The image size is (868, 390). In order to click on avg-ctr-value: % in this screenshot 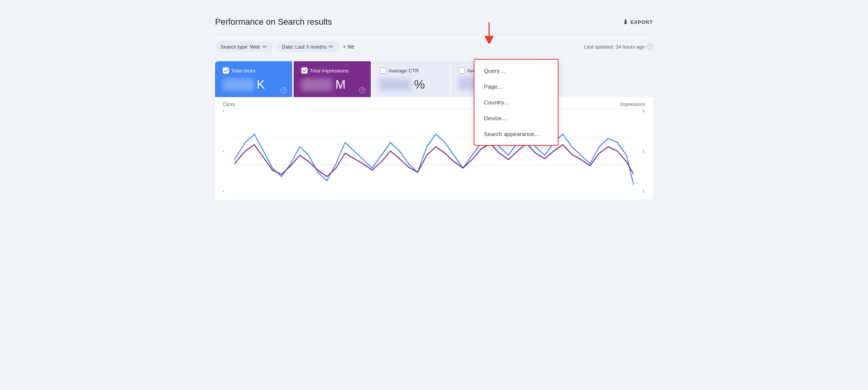, I will do `click(411, 85)`.